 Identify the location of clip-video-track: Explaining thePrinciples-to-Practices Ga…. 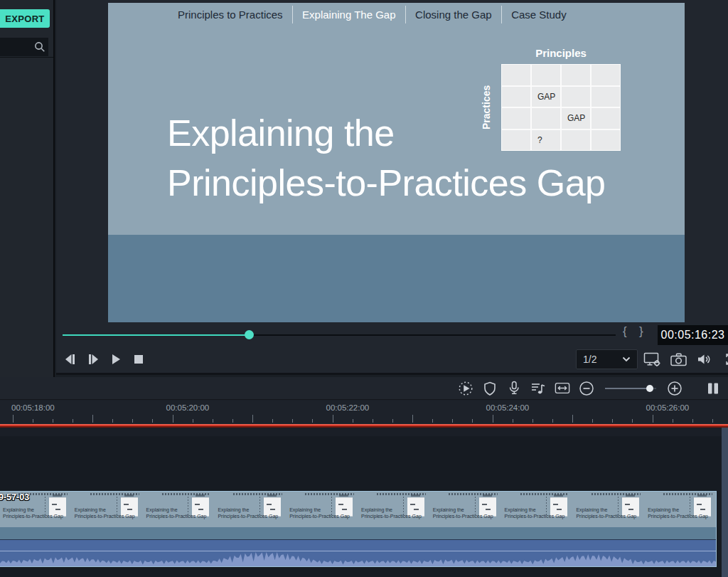
(358, 515).